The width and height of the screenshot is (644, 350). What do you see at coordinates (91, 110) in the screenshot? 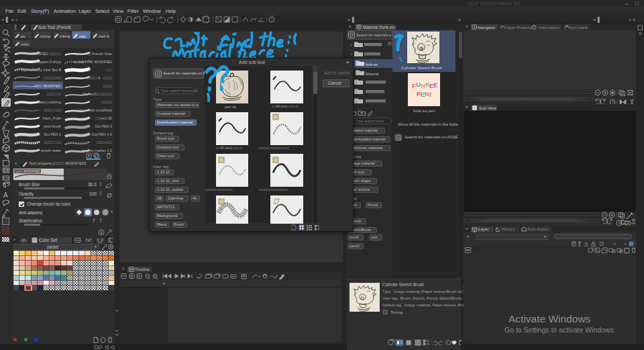
I see `svg-text: momo sprinkle (modified)` at bounding box center [91, 110].